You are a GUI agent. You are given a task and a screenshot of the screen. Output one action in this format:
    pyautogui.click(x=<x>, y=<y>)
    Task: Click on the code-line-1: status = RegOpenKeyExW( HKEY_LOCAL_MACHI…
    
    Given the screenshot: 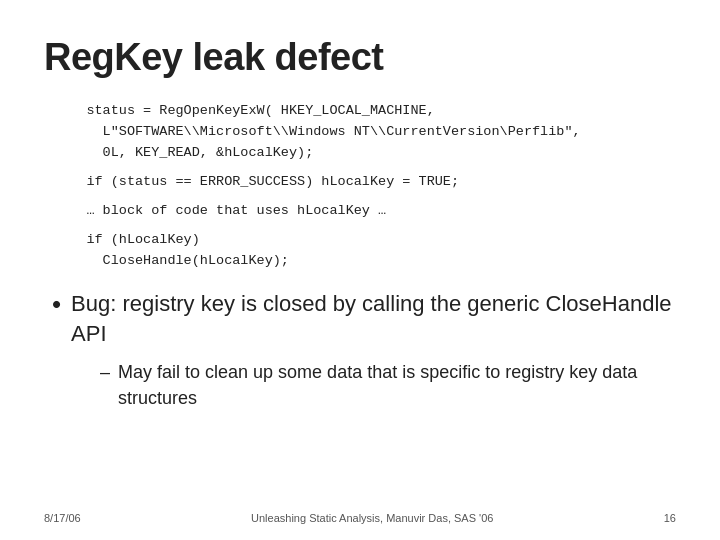 What is the action you would take?
    pyautogui.click(x=365, y=112)
    